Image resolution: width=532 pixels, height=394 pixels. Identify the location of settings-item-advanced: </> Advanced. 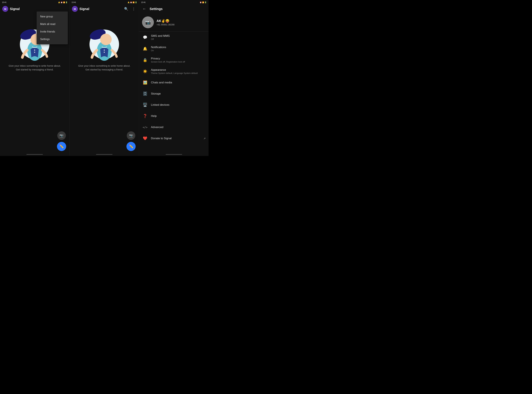
(174, 127).